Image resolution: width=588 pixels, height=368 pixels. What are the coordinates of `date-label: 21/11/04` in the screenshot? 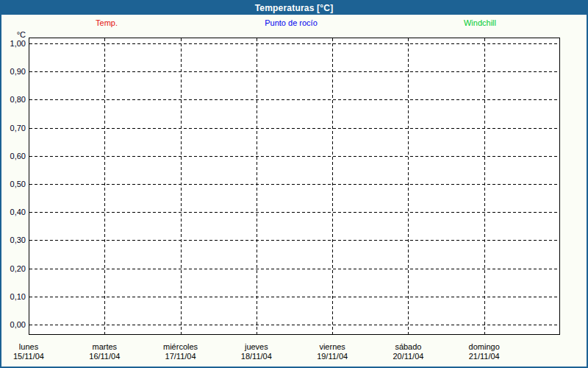 It's located at (484, 356).